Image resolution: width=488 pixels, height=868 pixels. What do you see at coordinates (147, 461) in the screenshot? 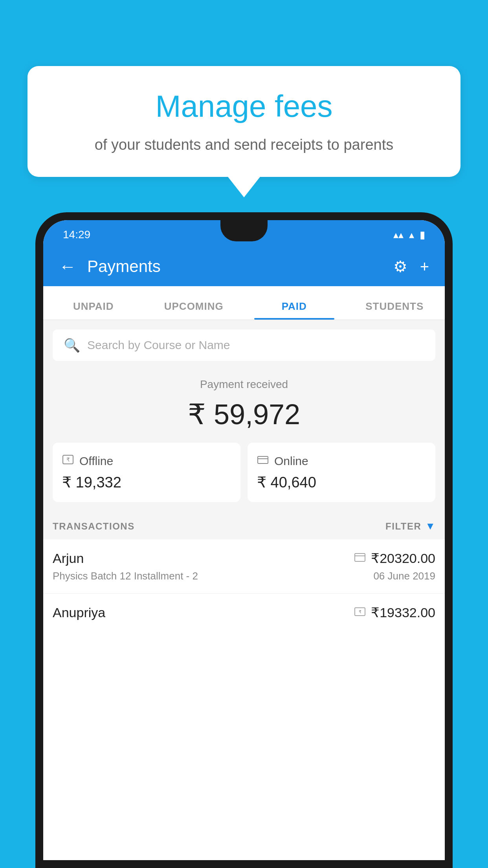
I see `offline-card-header: ₹ Offline` at bounding box center [147, 461].